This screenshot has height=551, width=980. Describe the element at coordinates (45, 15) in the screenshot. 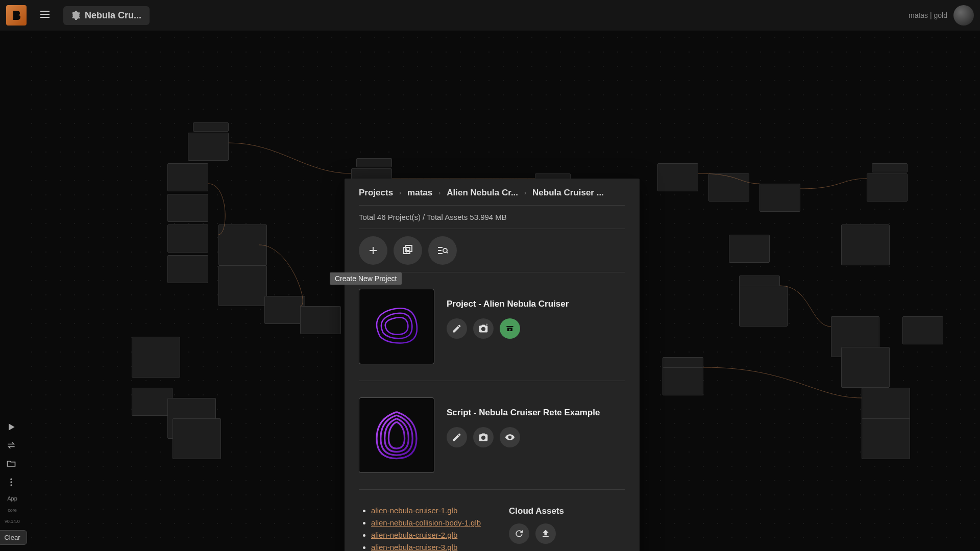

I see `hamburger-menu-icon` at that location.